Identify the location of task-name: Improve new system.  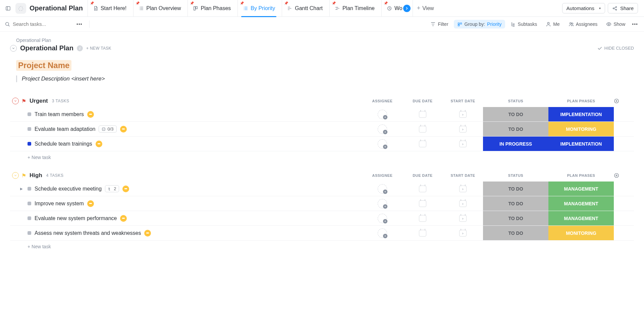
(59, 204).